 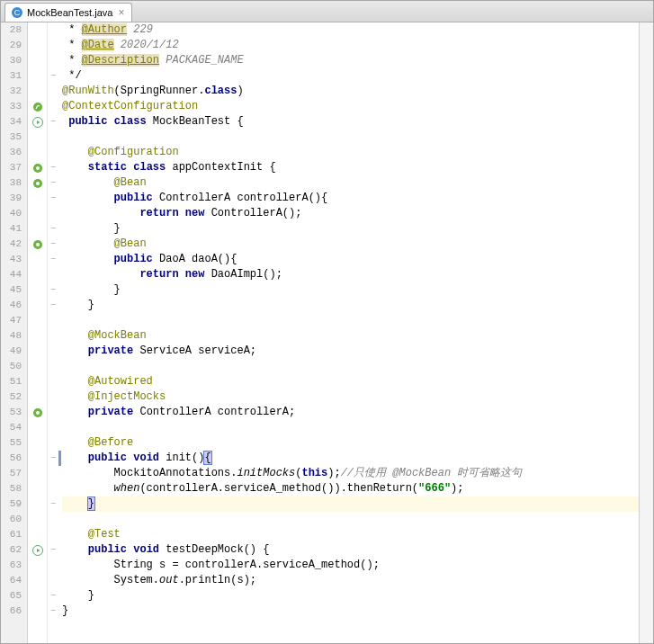 I want to click on line-number: 31, so click(x=11, y=76).